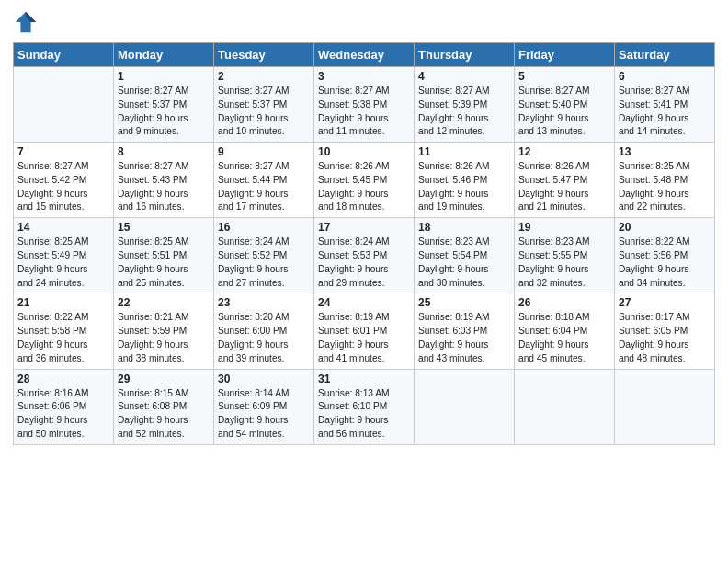  Describe the element at coordinates (264, 303) in the screenshot. I see `day-number: 23` at that location.